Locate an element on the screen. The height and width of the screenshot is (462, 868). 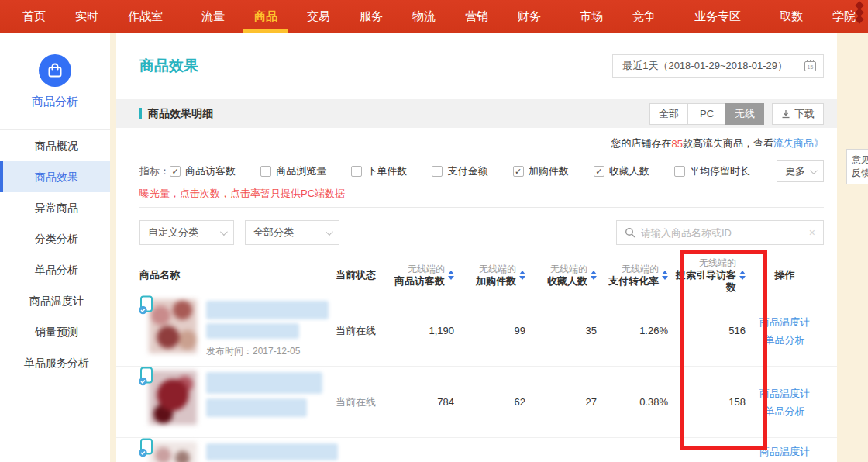
search-input is located at coordinates (725, 233).